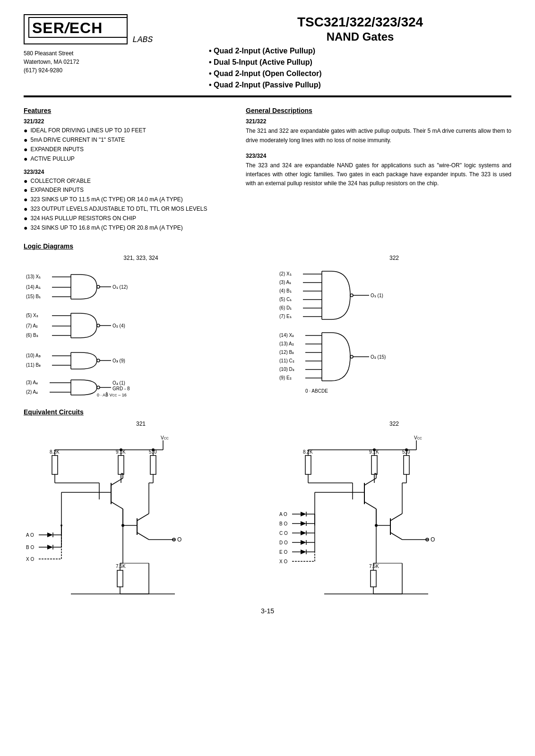  I want to click on svg-text: (11) C₂, so click(287, 361).